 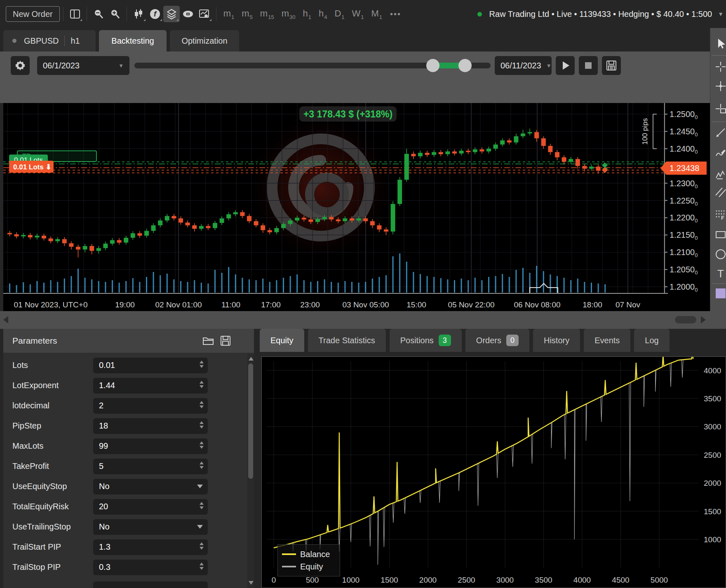 I want to click on parameters-scrollbar, so click(x=251, y=471).